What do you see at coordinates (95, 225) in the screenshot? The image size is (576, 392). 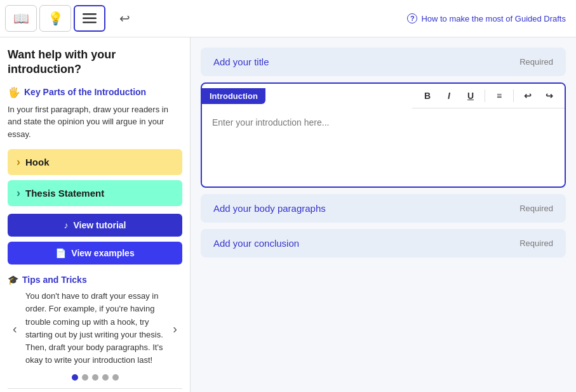 I see `view-tutorial-button: ♪ View tutorial` at bounding box center [95, 225].